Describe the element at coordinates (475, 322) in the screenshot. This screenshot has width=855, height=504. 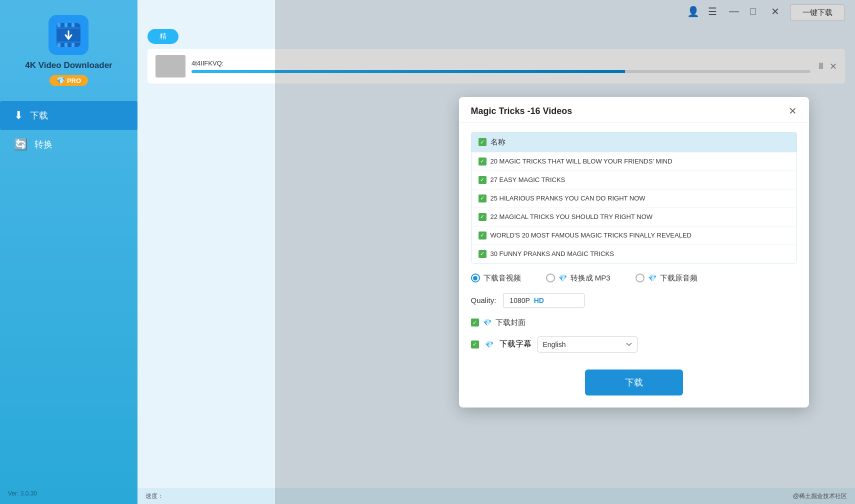
I see `cover-checkbox` at that location.